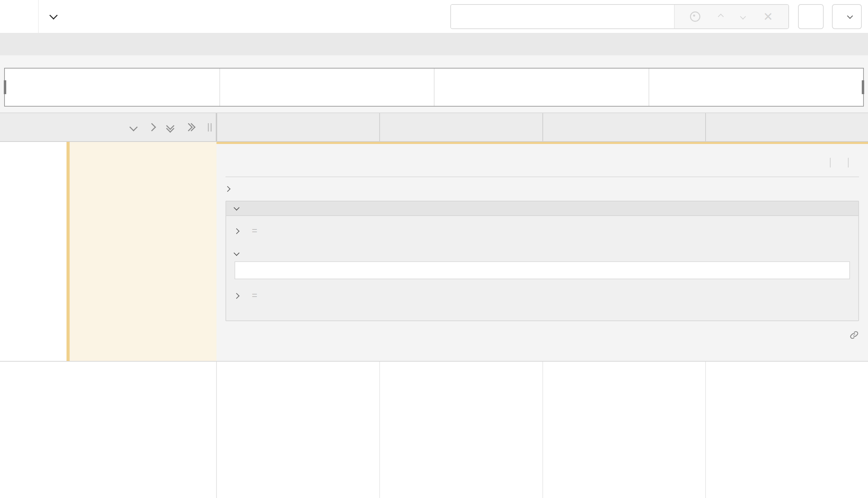 The width and height of the screenshot is (868, 498). Describe the element at coordinates (162, 127) in the screenshot. I see `tree-controls` at that location.